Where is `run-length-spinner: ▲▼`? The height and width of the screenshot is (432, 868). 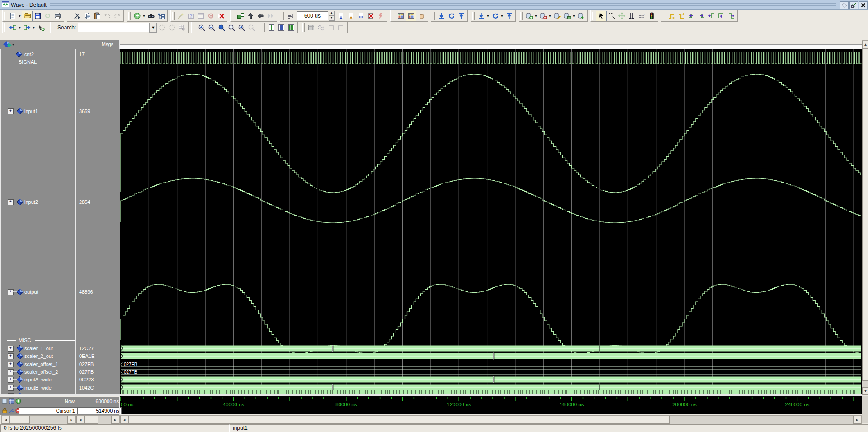 run-length-spinner: ▲▼ is located at coordinates (332, 16).